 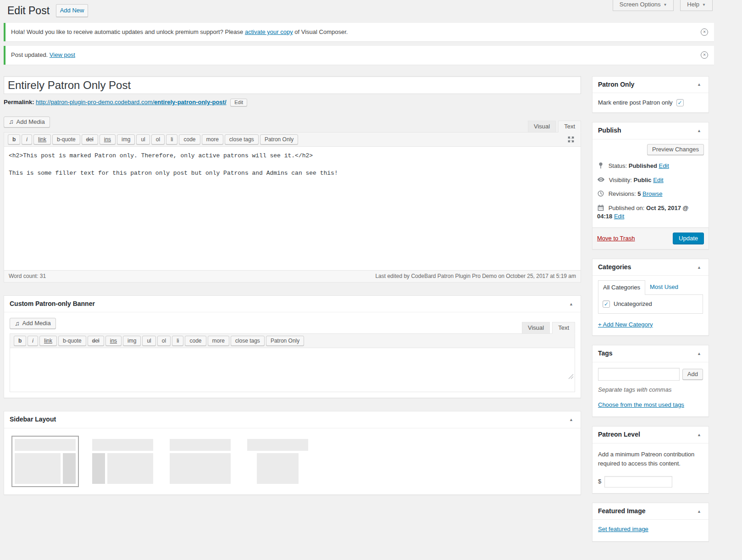 I want to click on visibility-row: Visibility: Public Edit, so click(x=650, y=181).